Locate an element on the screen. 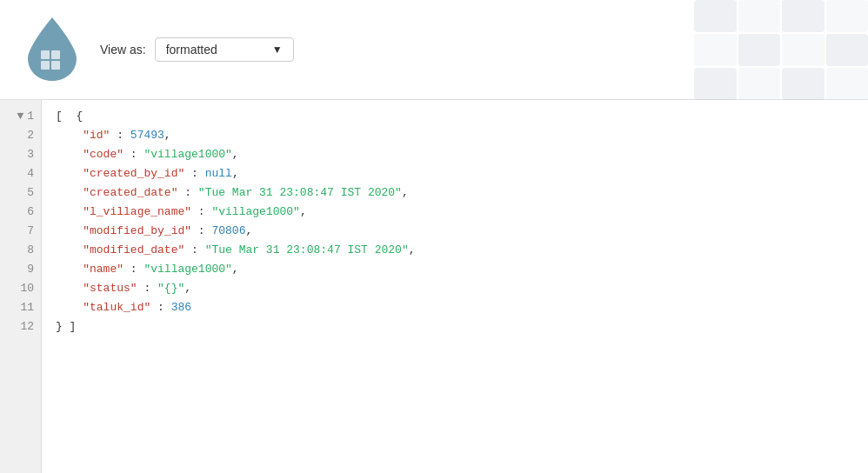  code-line-8: "modified_date" : "Tue Mar 31 23:08:47 I… is located at coordinates (455, 250).